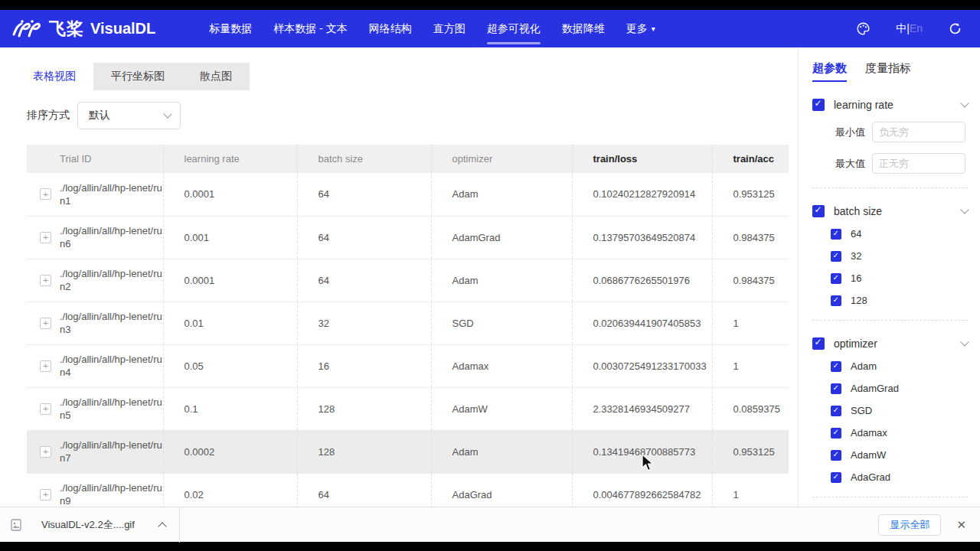  What do you see at coordinates (490, 524) in the screenshot?
I see `download-shelf: VisualDL-v2.2全....gif 显示全部 ✕` at bounding box center [490, 524].